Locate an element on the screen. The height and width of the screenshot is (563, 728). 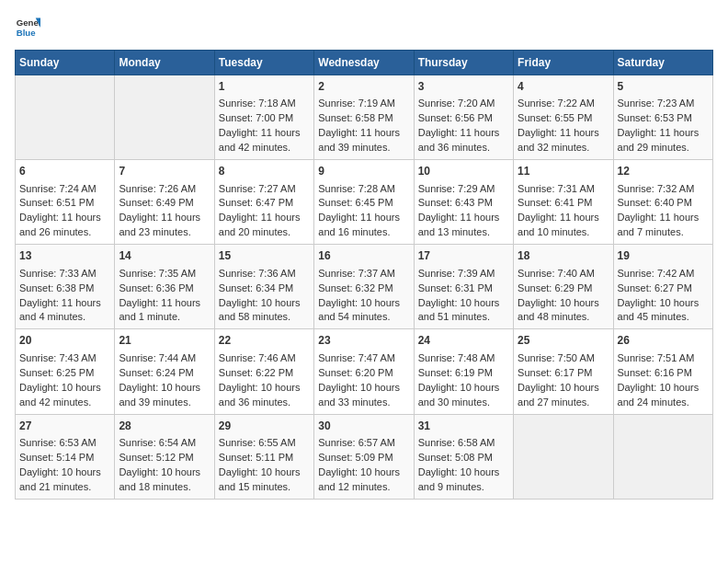
calendar-cell: 18Sunrise: 7:40 AMSunset: 6:29 PMDayligh… is located at coordinates (563, 287).